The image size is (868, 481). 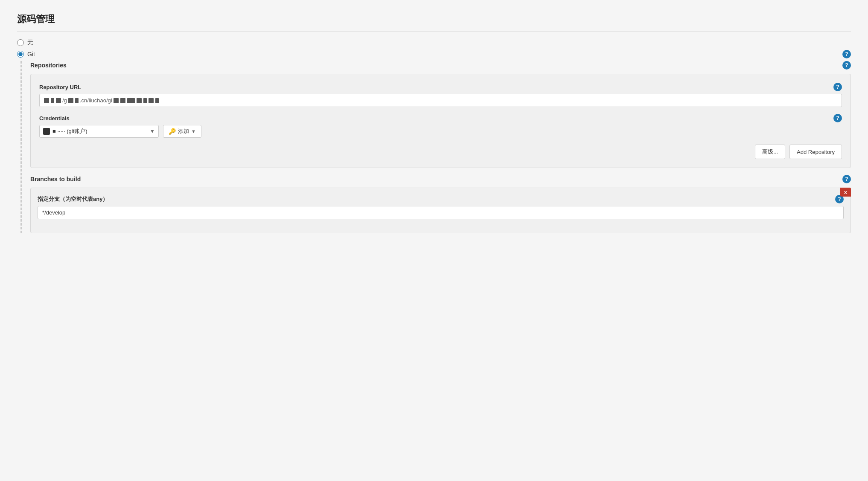 I want to click on add-credentials-button: 🔑 添加 ▼, so click(x=182, y=131).